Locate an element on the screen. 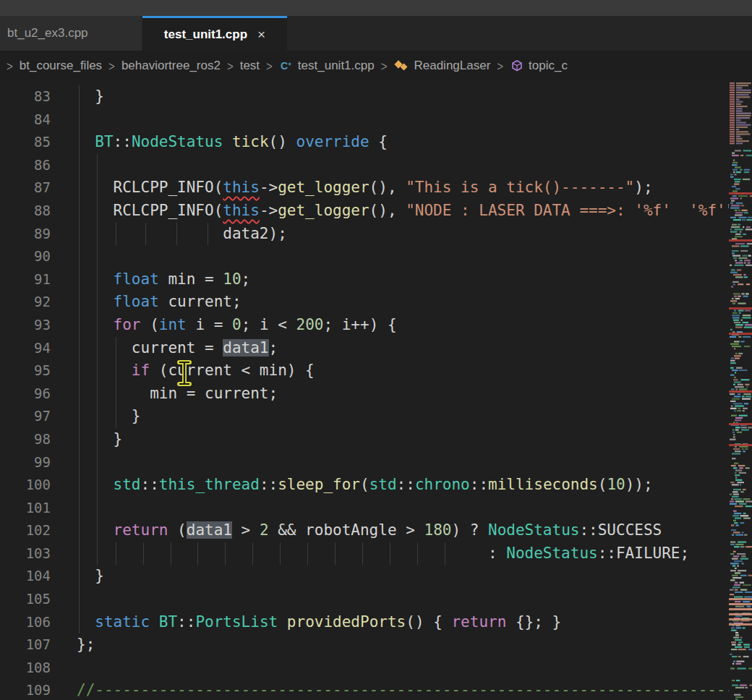 The width and height of the screenshot is (752, 700). code-text: }; is located at coordinates (85, 645).